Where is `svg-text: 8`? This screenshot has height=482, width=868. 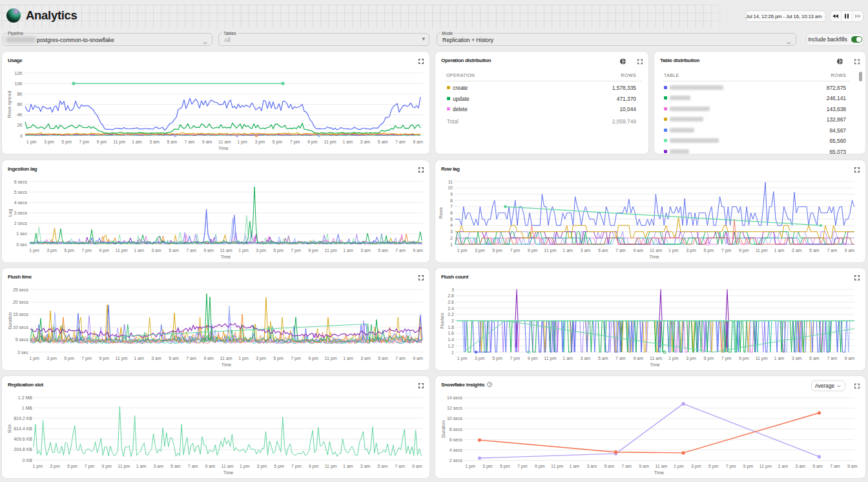
svg-text: 8 is located at coordinates (451, 200).